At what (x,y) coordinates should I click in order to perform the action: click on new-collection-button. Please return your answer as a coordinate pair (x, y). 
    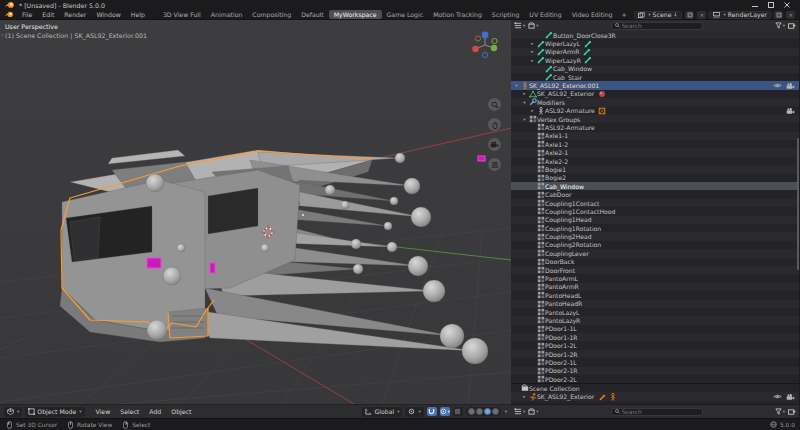
    Looking at the image, I should click on (792, 412).